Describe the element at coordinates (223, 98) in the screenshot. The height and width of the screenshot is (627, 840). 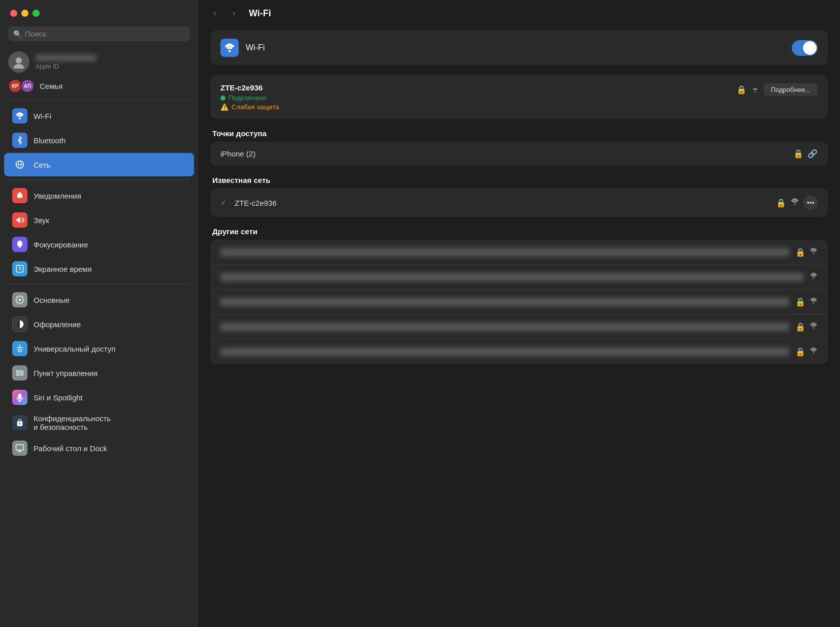
I see `connected-dot` at that location.